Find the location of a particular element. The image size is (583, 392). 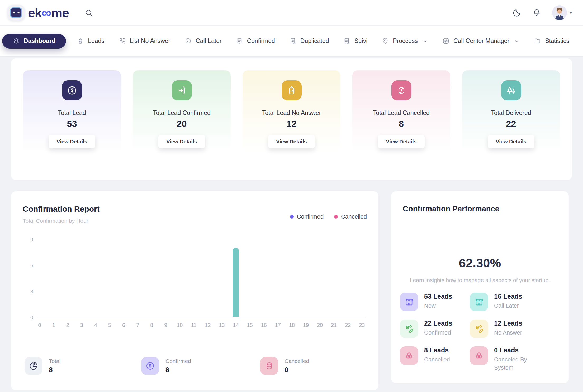

nav-item-label: Confirmed is located at coordinates (261, 41).